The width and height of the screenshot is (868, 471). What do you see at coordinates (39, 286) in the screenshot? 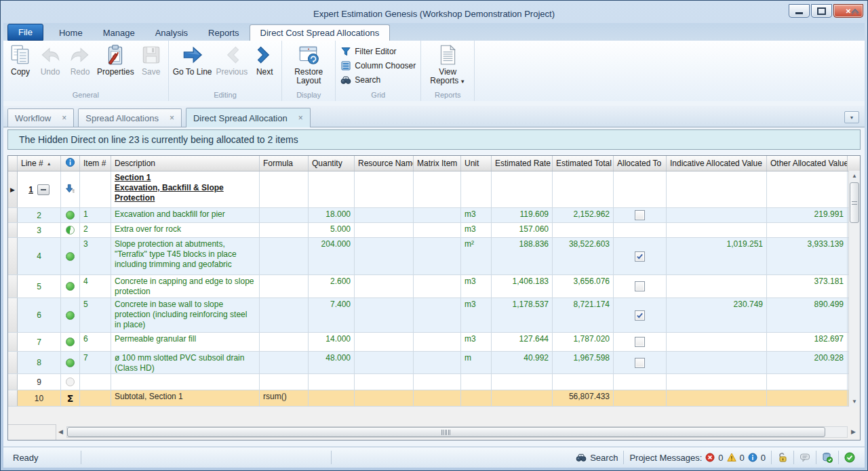
I see `cell-line: 5` at bounding box center [39, 286].